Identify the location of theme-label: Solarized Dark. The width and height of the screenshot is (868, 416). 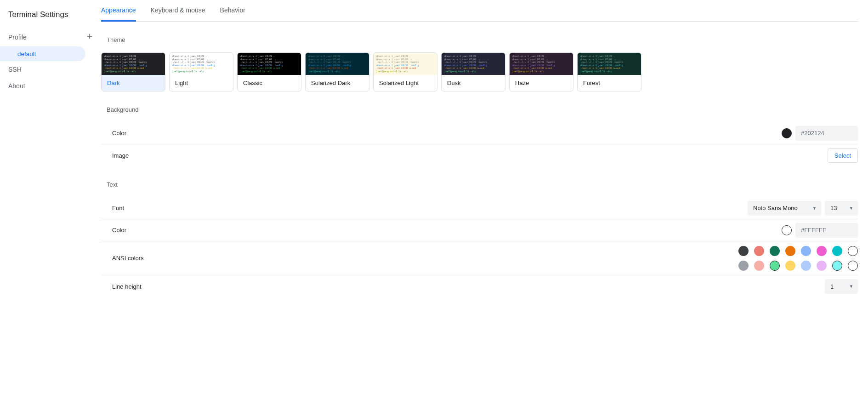
(337, 83).